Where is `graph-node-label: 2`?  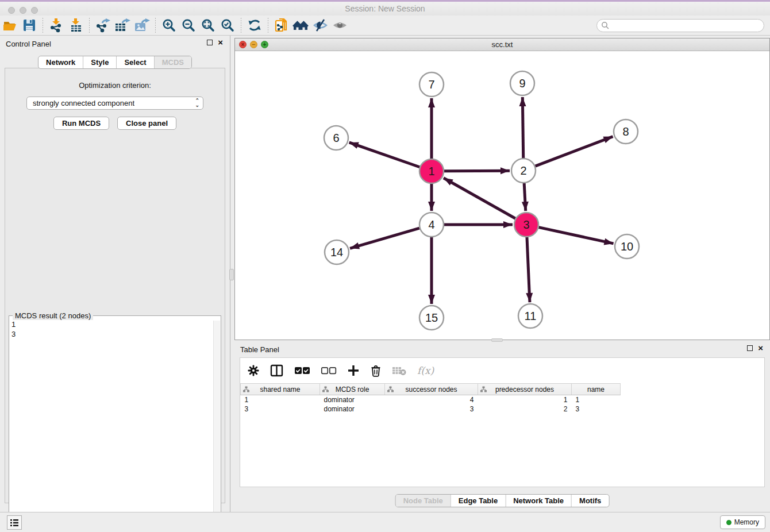 graph-node-label: 2 is located at coordinates (523, 171).